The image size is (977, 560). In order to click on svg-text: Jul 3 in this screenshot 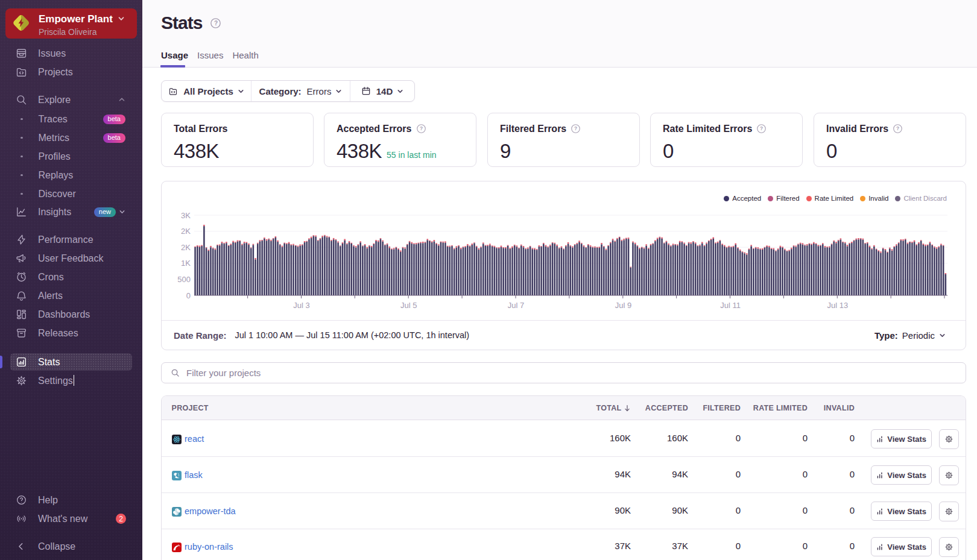, I will do `click(302, 305)`.